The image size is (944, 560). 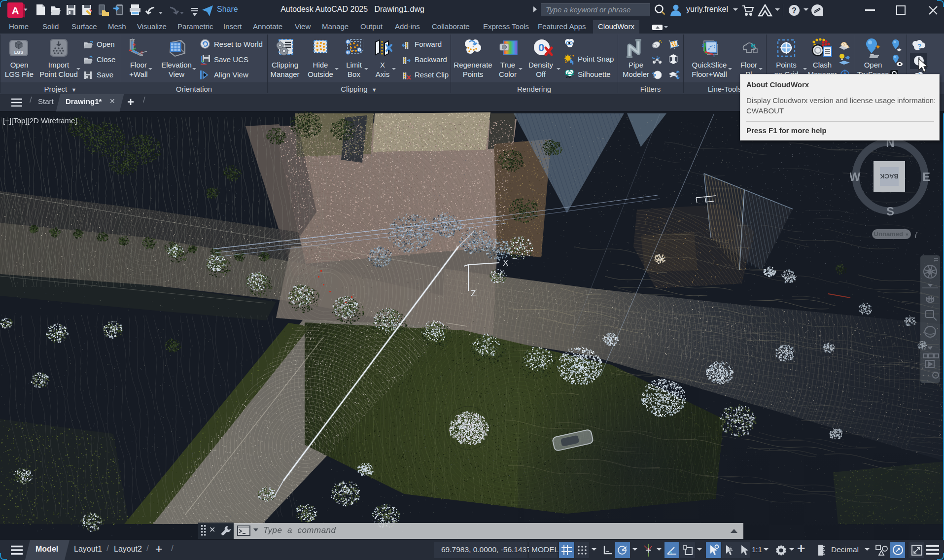 What do you see at coordinates (134, 40) in the screenshot?
I see `svg-text: z` at bounding box center [134, 40].